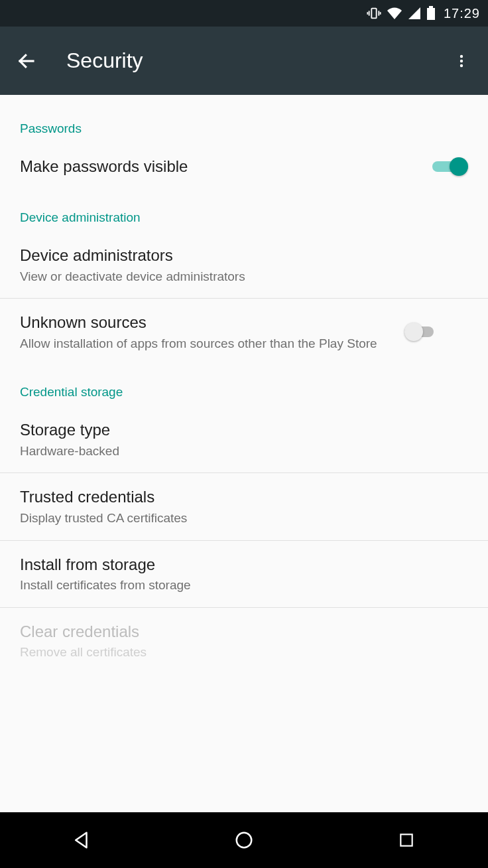 The width and height of the screenshot is (488, 868). I want to click on item-clear-credentials: Clear credentials Remove all certificate…, so click(244, 641).